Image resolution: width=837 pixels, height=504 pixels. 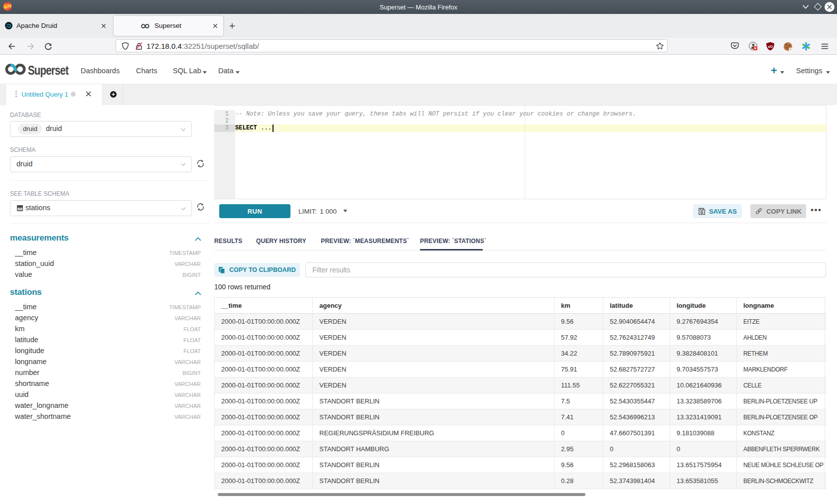 What do you see at coordinates (770, 47) in the screenshot?
I see `svg-text: uO` at bounding box center [770, 47].